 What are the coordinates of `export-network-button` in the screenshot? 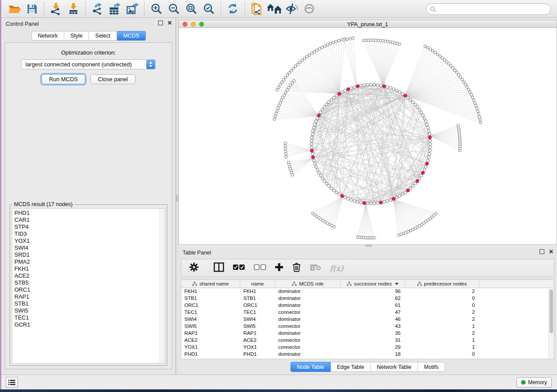 It's located at (97, 9).